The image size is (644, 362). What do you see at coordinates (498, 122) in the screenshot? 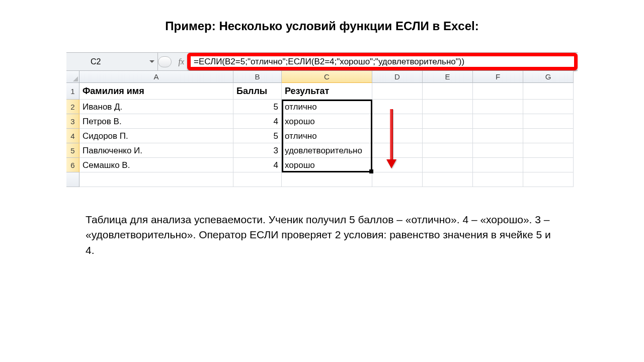
I see `cell-f3` at bounding box center [498, 122].